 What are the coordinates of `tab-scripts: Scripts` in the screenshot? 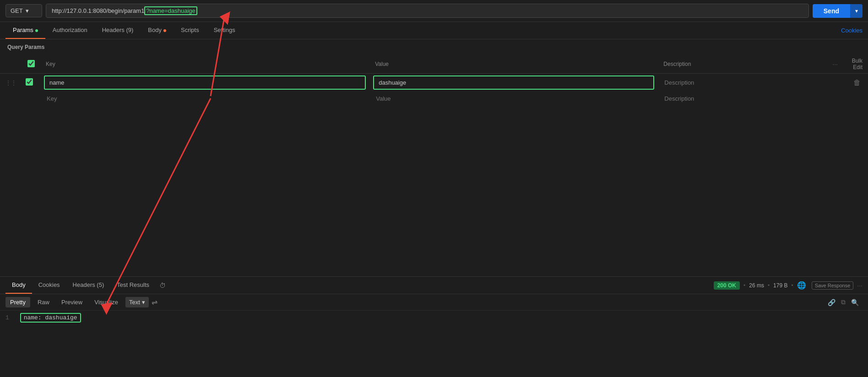 It's located at (190, 30).